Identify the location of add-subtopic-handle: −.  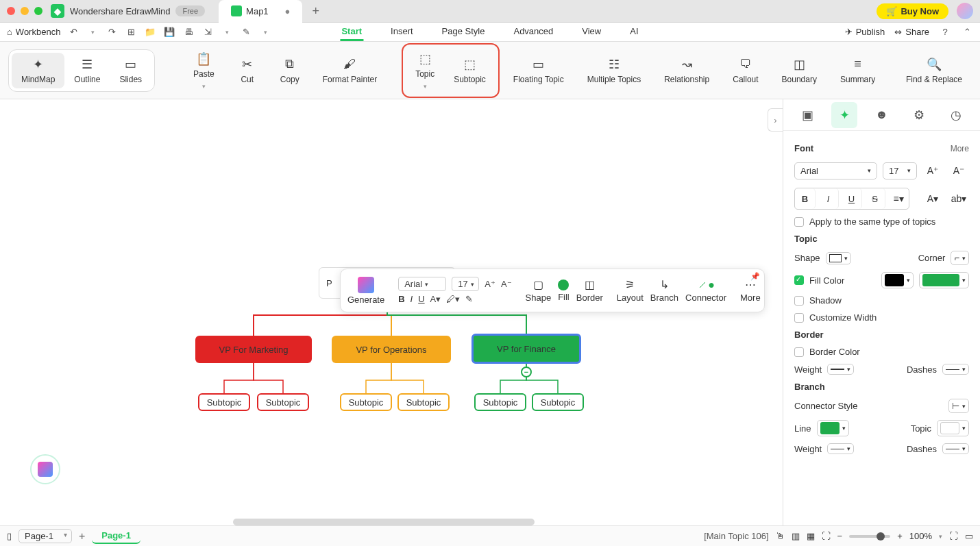
(526, 372).